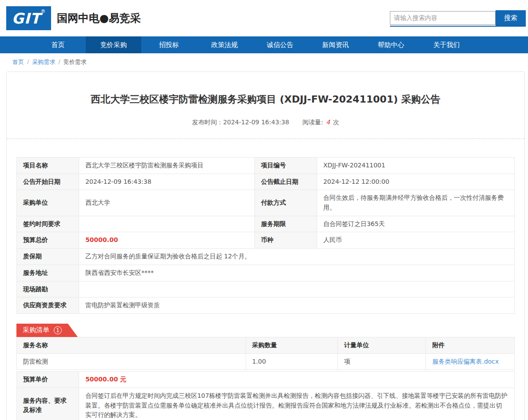  What do you see at coordinates (266, 353) in the screenshot?
I see `purchase-list-table: 服务名称 采购数量 计量单位 附件 防雷检测 1.00 项 服务类响应偏离表.d…` at bounding box center [266, 353].